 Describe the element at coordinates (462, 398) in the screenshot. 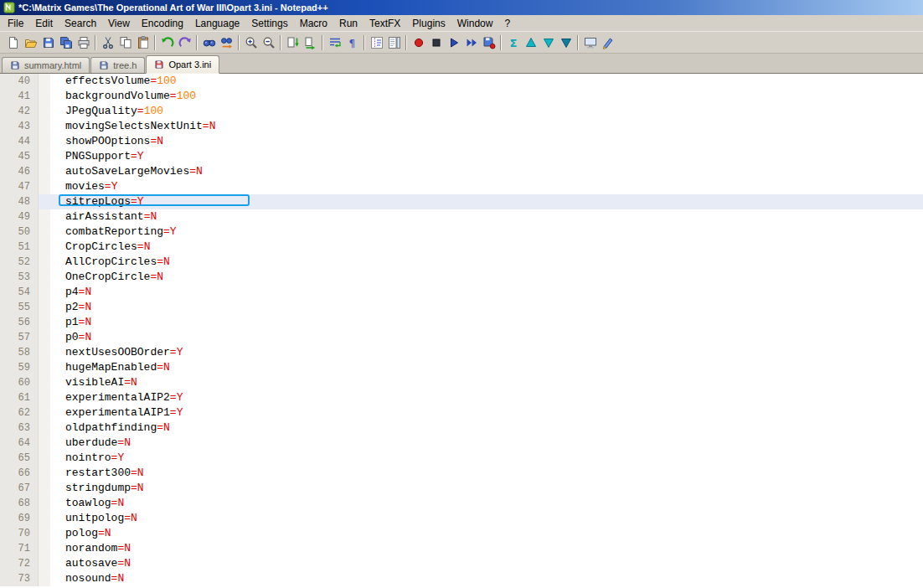

I see `editor-line-61: 61experimentalAIP2=Y` at that location.